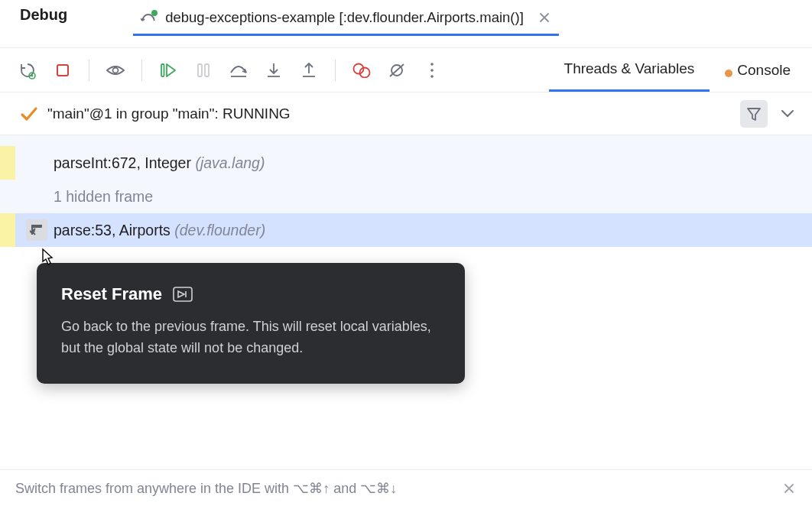  Describe the element at coordinates (183, 294) in the screenshot. I see `shortcut-icon` at that location.